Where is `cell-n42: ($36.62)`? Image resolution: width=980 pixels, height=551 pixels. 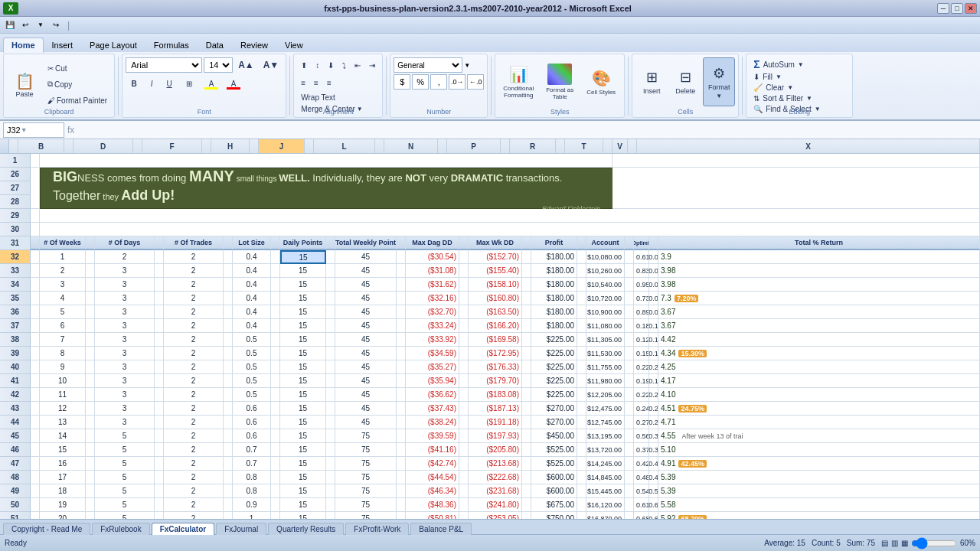 cell-n42: ($36.62) is located at coordinates (433, 395).